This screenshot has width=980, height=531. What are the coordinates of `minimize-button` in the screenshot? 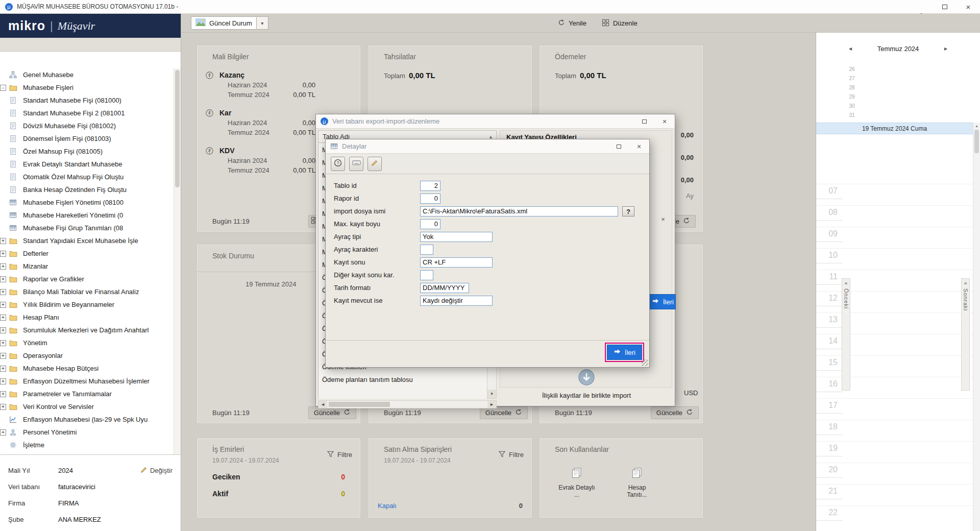 It's located at (598, 146).